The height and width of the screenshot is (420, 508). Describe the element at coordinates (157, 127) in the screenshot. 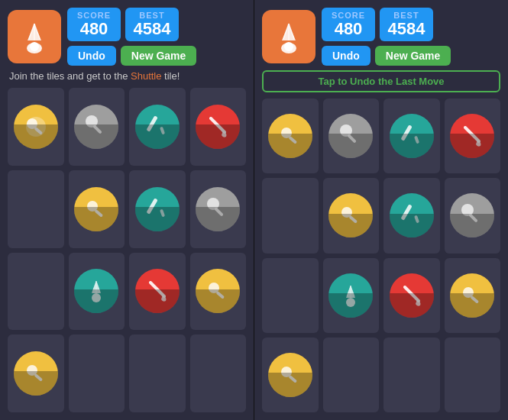

I see `tile-cricket` at that location.